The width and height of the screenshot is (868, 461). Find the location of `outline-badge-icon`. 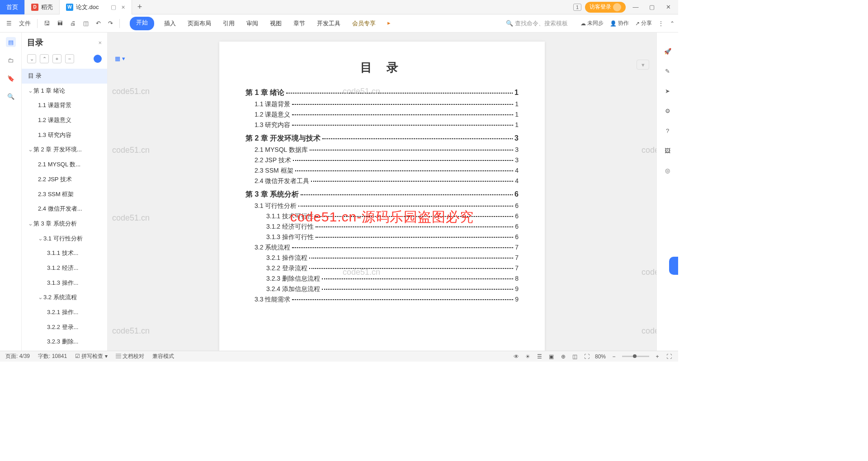

outline-badge-icon is located at coordinates (98, 59).